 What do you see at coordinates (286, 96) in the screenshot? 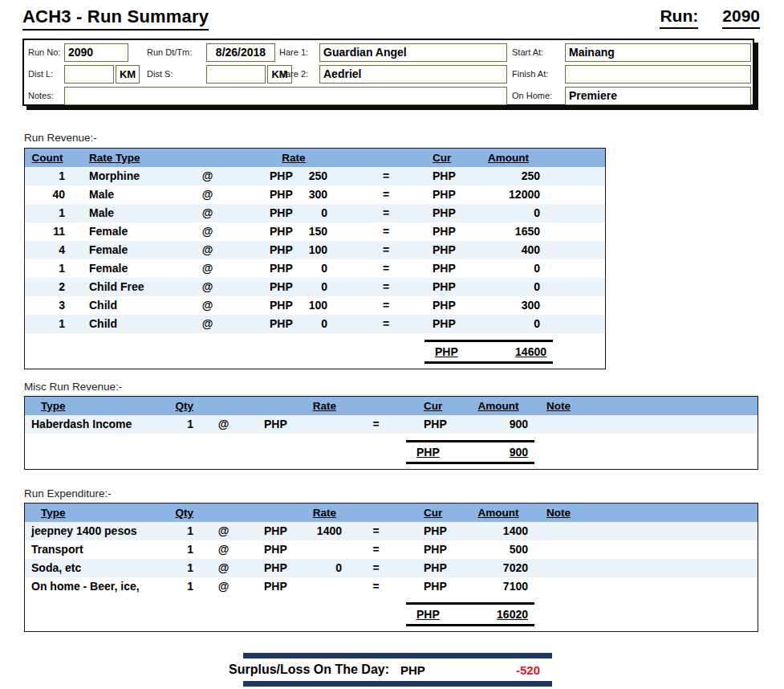
I see `notes-field` at bounding box center [286, 96].